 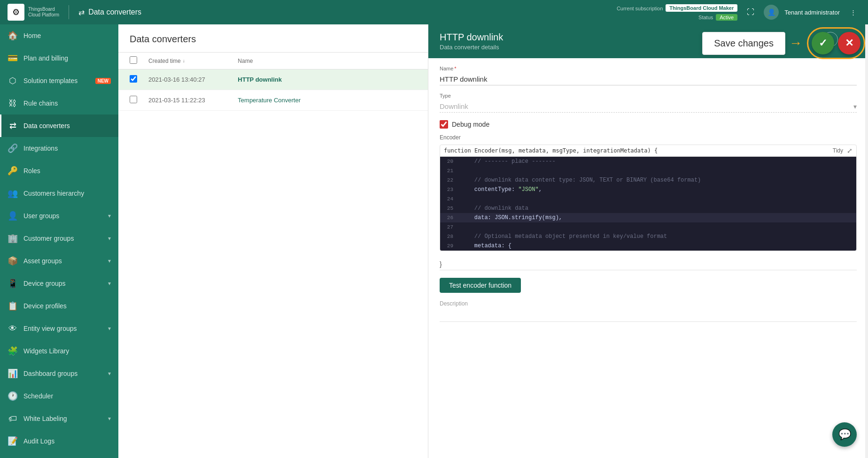 I want to click on type-select: Downlink ▾, so click(x=648, y=107).